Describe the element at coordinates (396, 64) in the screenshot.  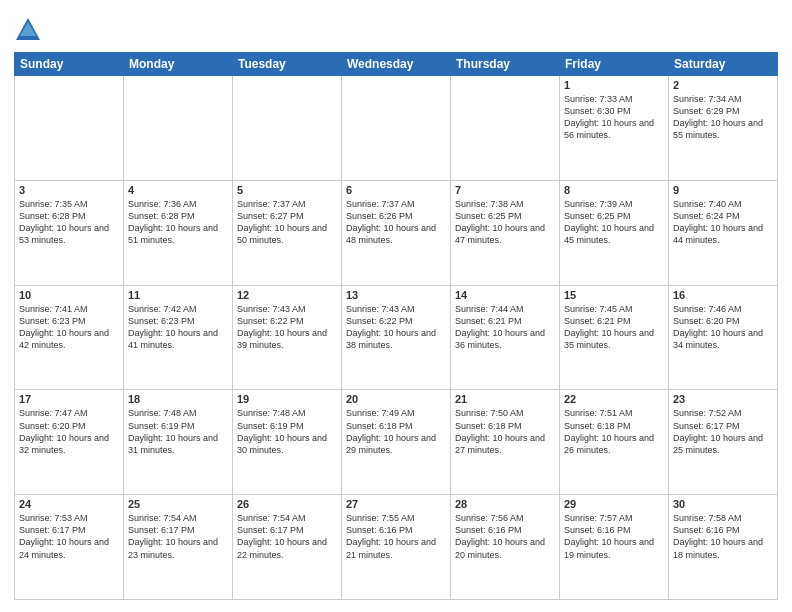
I see `weekday-header-row: SundayMondayTuesdayWednesdayThursdayFrid…` at that location.